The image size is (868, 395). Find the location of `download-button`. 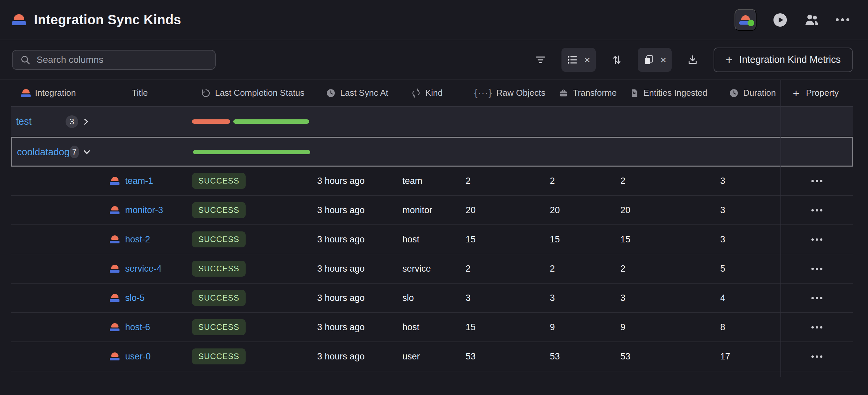

download-button is located at coordinates (693, 60).